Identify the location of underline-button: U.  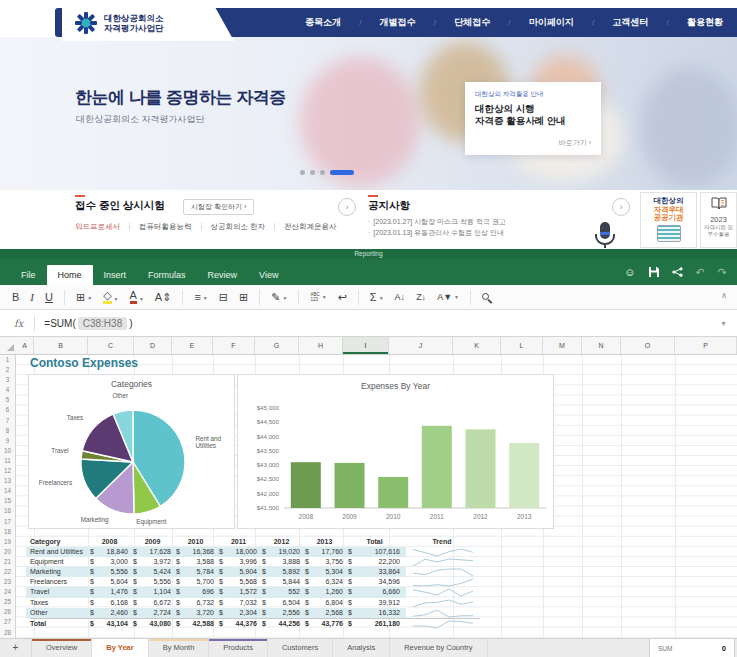
(49, 298).